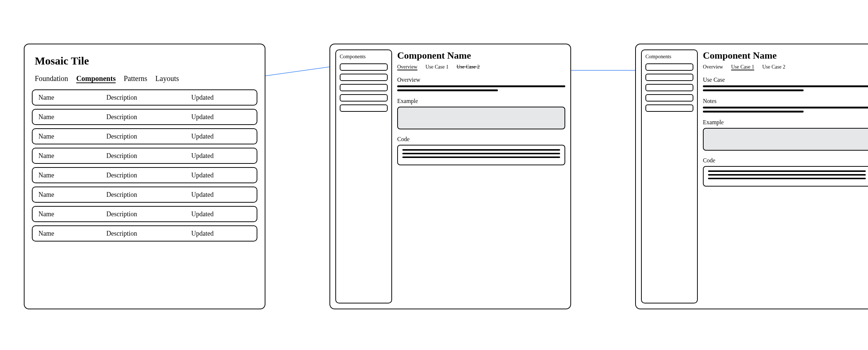  What do you see at coordinates (96, 78) in the screenshot?
I see `tab-components: Components` at bounding box center [96, 78].